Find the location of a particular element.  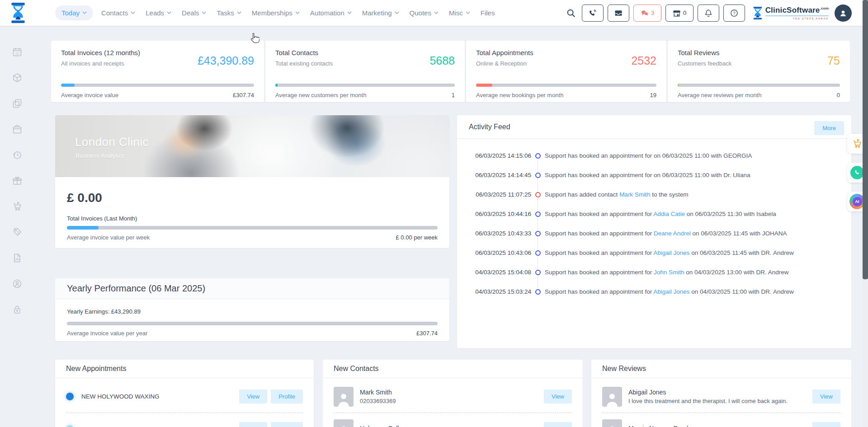

activity-text: Support has booked an appointment for on… is located at coordinates (648, 155).